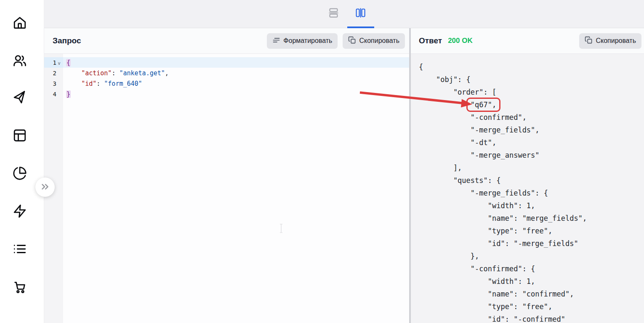  Describe the element at coordinates (374, 41) in the screenshot. I see `request-copy-button: Скопировать` at that location.